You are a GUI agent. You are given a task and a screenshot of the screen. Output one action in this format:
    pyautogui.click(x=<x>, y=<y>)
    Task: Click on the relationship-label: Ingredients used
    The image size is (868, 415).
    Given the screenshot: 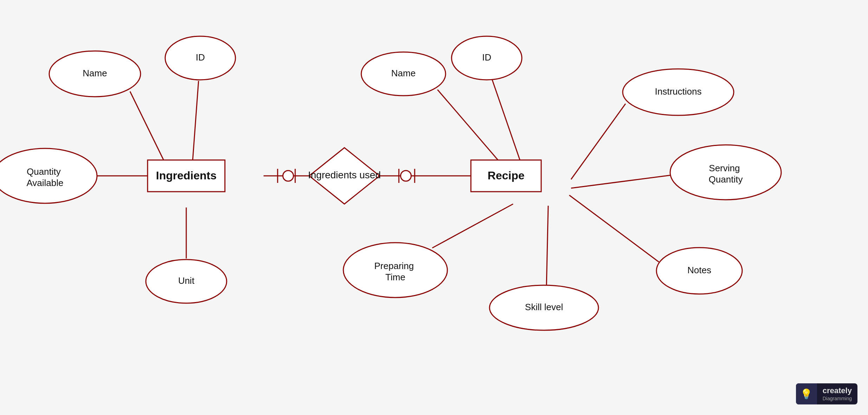 What is the action you would take?
    pyautogui.click(x=344, y=175)
    